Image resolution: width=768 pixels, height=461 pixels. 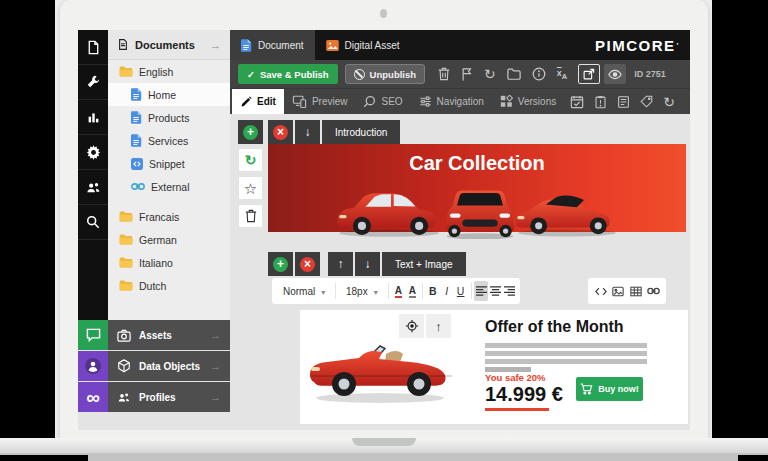 I want to click on tree-item-label: Francais, so click(x=159, y=217).